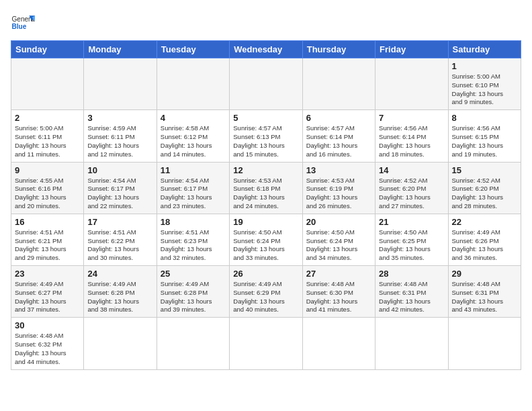 The image size is (532, 411). Describe the element at coordinates (193, 239) in the screenshot. I see `calendar-cell: 18Sunrise: 4:51 AM Sunset: 6:23 PM Dayli…` at that location.